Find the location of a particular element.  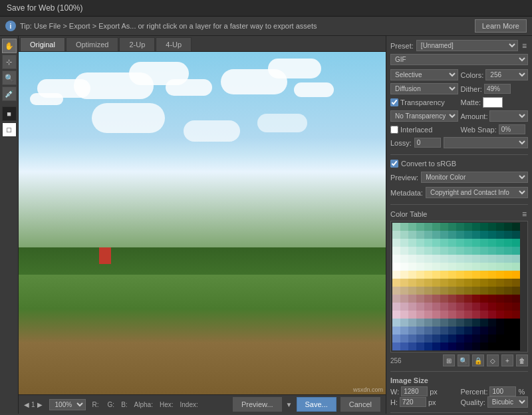

lossy-input is located at coordinates (428, 142).